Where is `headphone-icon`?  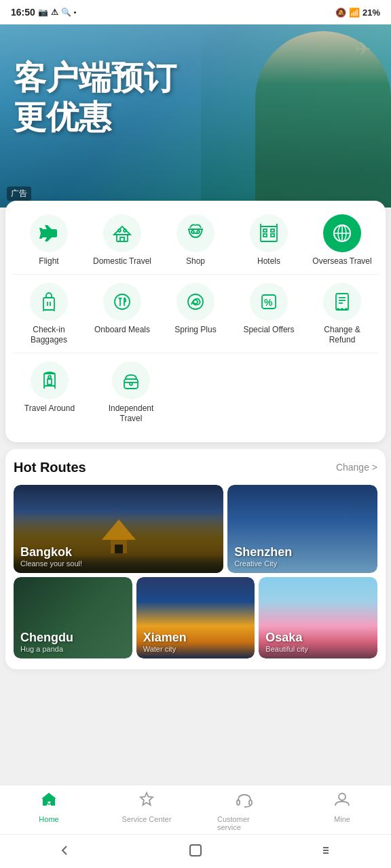 headphone-icon is located at coordinates (244, 802).